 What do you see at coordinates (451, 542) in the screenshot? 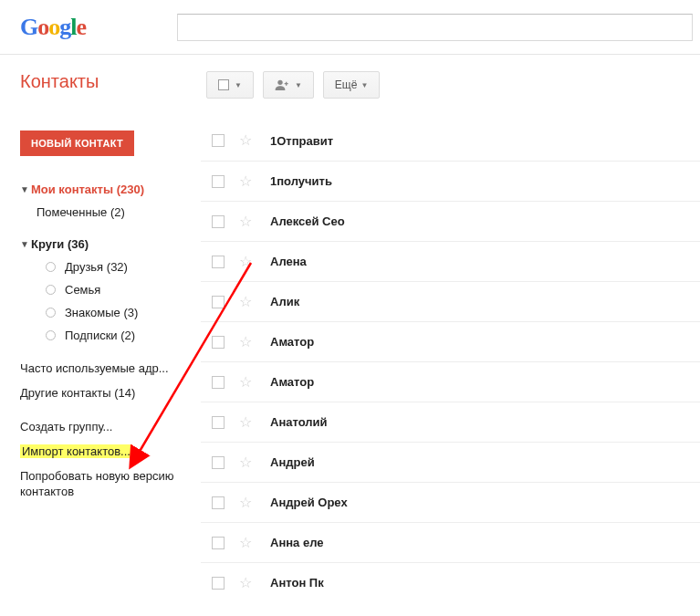
I see `contact-row: ☆Анна еле` at bounding box center [451, 542].